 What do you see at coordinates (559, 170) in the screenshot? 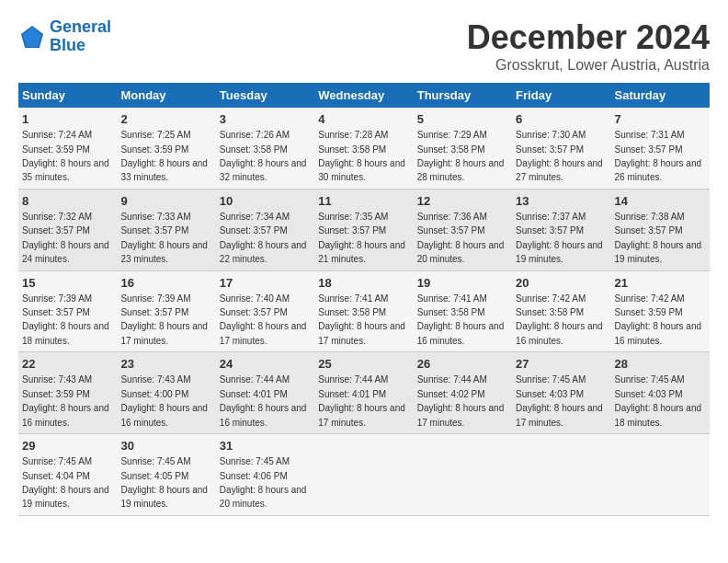
I see `daylight-info: Daylight: 8 hours and 27 minutes.` at bounding box center [559, 170].